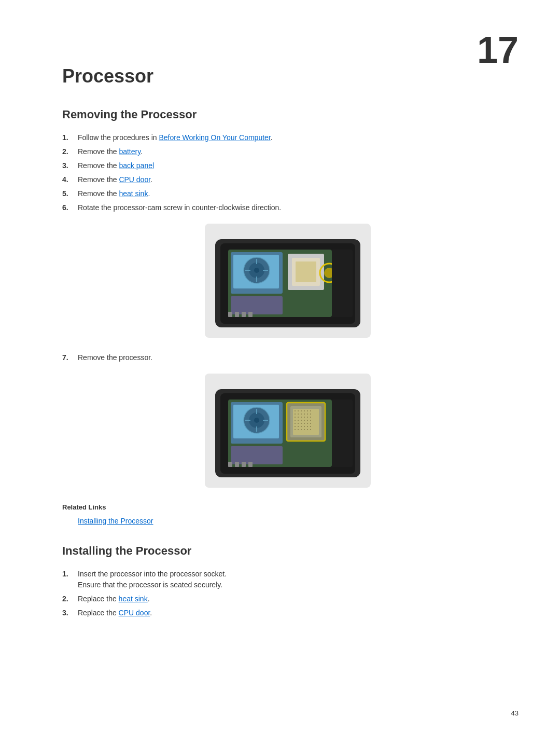  I want to click on step-4: 4. Remove the CPU door., so click(280, 180).